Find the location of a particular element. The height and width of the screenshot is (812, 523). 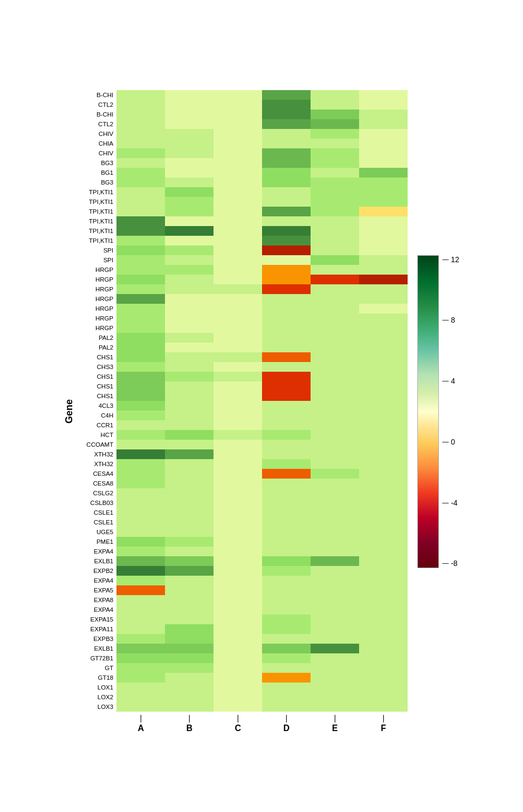

x-axis-label: D is located at coordinates (286, 728).